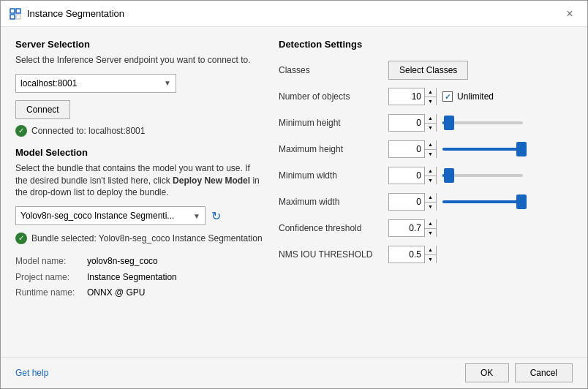 Image resolution: width=588 pixels, height=389 pixels. I want to click on max-height-spin-down: ▼, so click(430, 154).